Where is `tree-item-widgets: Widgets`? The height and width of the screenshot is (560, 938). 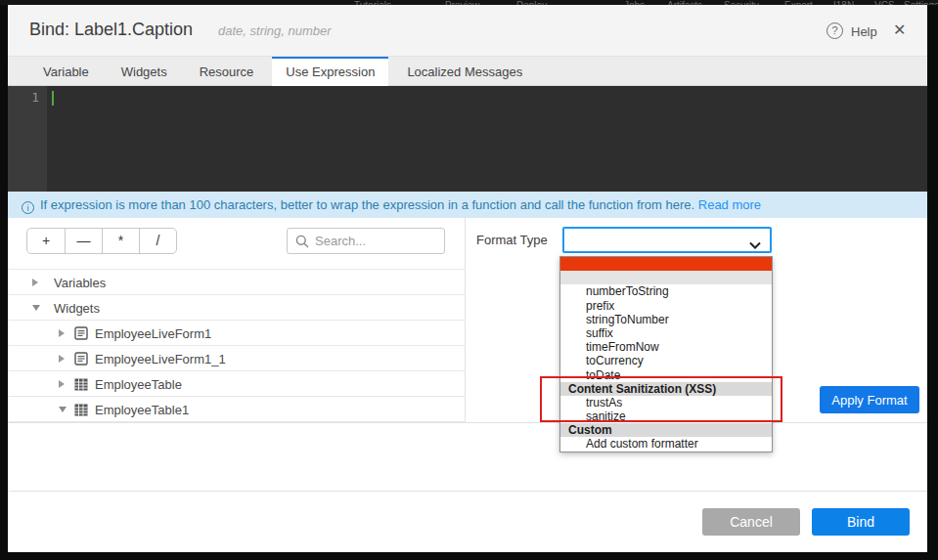
tree-item-widgets: Widgets is located at coordinates (237, 308).